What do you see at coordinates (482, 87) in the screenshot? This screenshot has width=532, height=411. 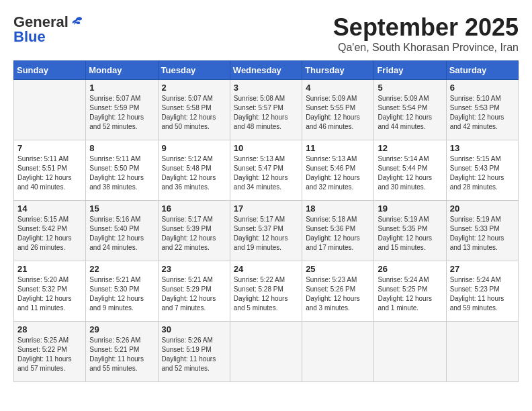 I see `day-number: 6` at bounding box center [482, 87].